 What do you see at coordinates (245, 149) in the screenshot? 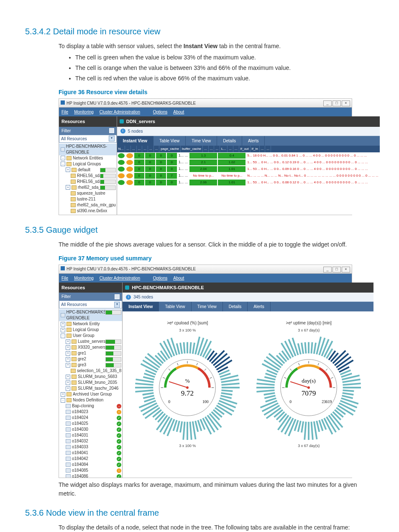
I see `col-header: If_out` at bounding box center [245, 149].